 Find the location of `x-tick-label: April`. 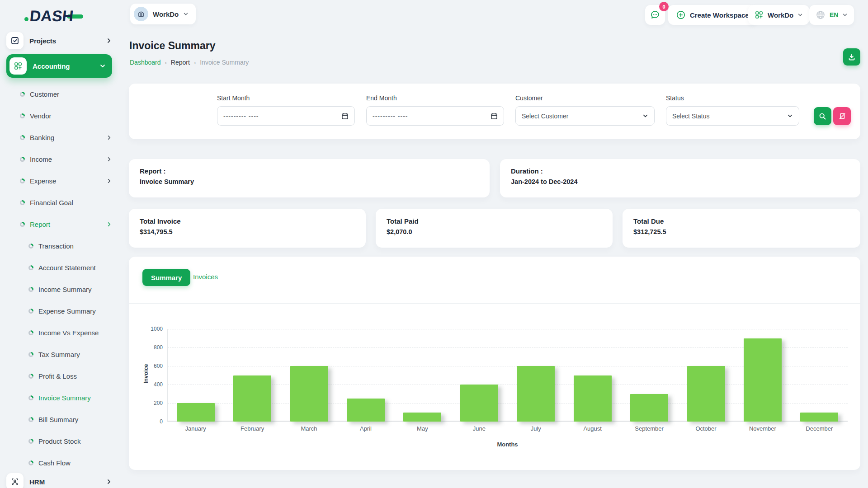

x-tick-label: April is located at coordinates (365, 428).